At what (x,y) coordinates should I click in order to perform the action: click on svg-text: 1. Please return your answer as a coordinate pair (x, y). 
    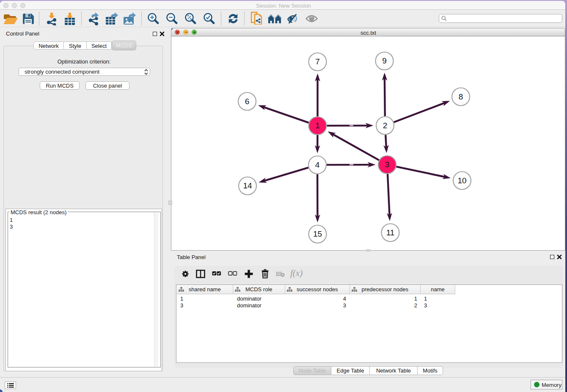
    Looking at the image, I should click on (317, 125).